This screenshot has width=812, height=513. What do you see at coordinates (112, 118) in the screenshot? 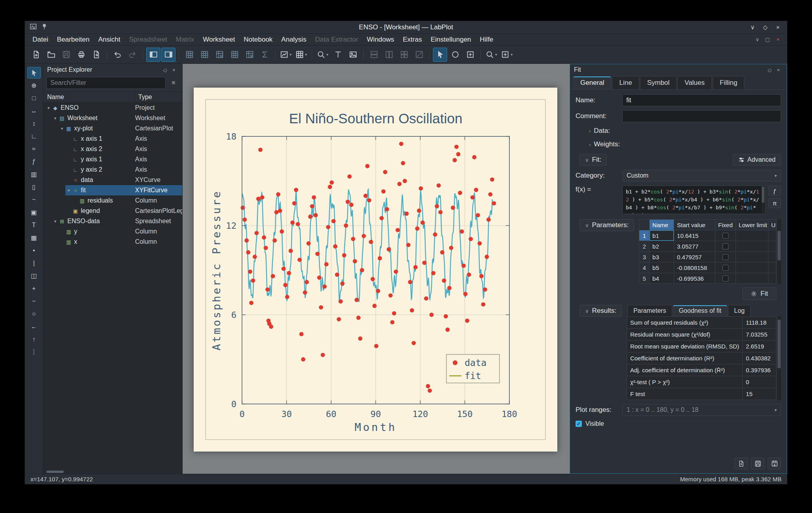
I see `tree-item-worksheet: ▾▤WorksheetWorksheet` at bounding box center [112, 118].